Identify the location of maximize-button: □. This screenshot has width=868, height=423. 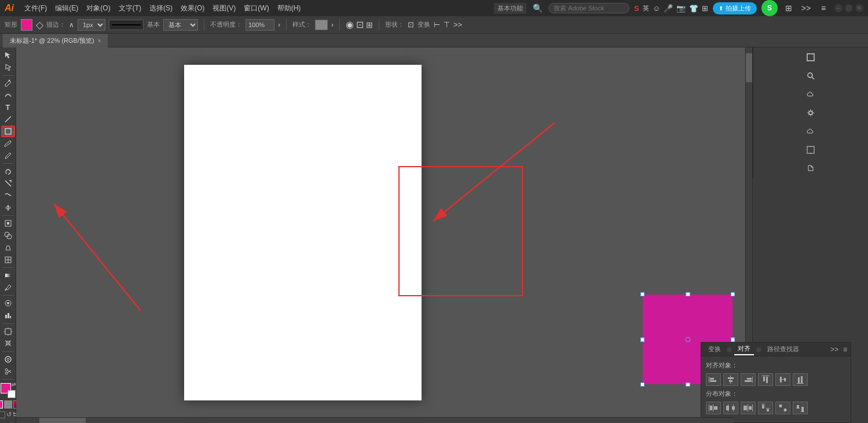
(849, 8).